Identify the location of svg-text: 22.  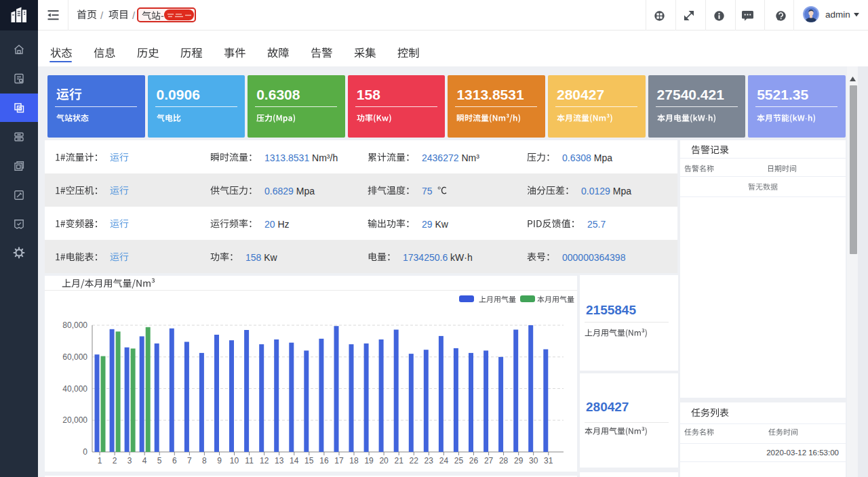
(414, 461).